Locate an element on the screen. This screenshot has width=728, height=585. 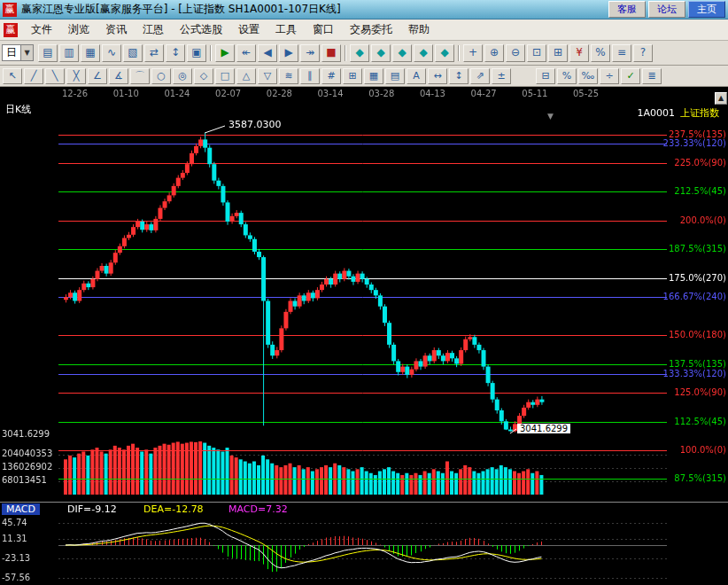
menu-item-2: 资讯 is located at coordinates (116, 30).